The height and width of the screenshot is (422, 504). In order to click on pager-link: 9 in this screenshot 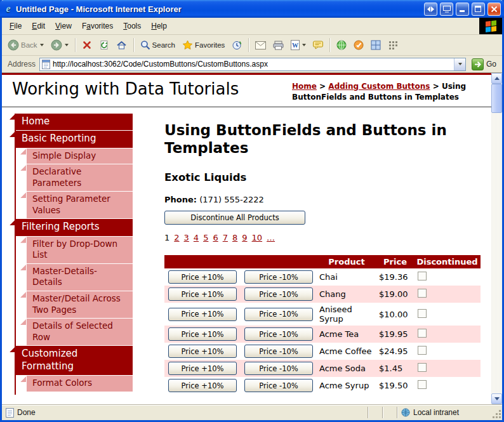, I will do `click(244, 237)`.